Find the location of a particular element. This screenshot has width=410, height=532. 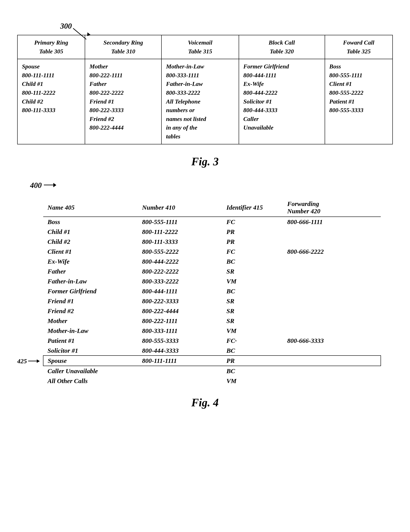

fig4-row-0: Boss800-555-1111FC800-666-1111 is located at coordinates (212, 222).